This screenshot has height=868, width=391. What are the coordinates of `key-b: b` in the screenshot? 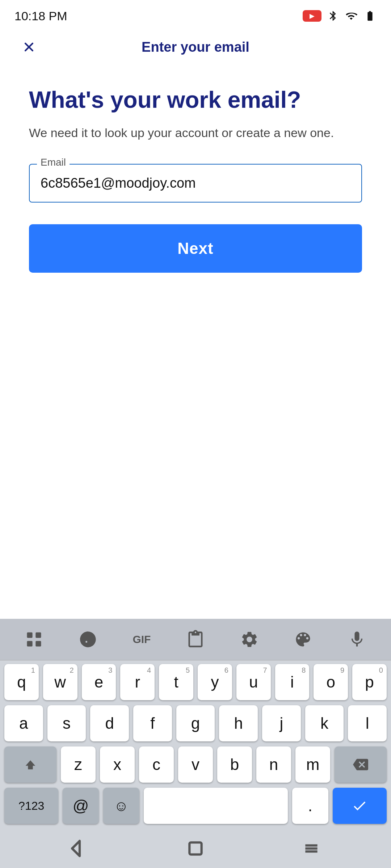 It's located at (235, 765).